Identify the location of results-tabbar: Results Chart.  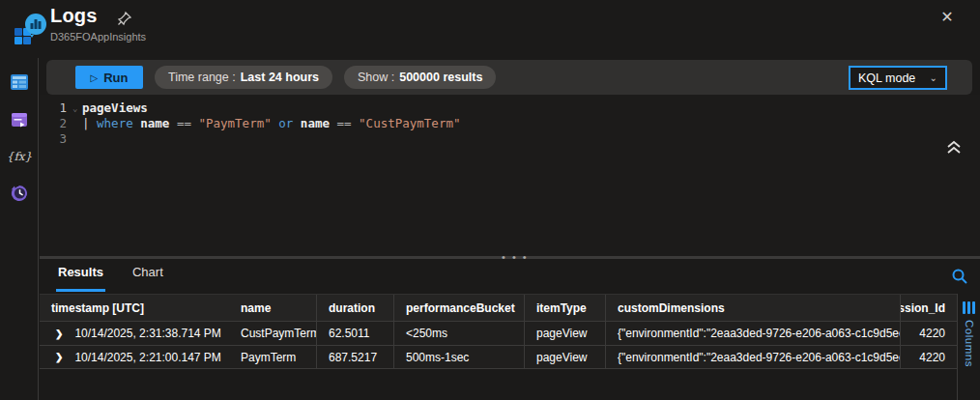
(101, 278).